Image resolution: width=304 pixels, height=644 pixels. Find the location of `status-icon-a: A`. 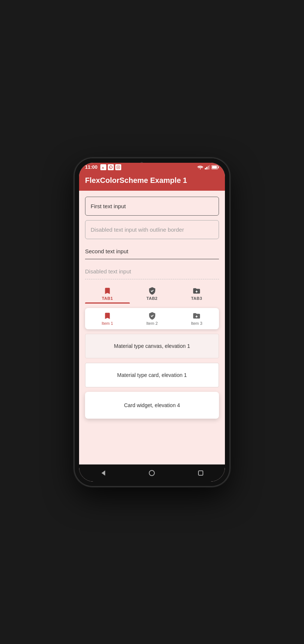

status-icon-a: A is located at coordinates (103, 167).